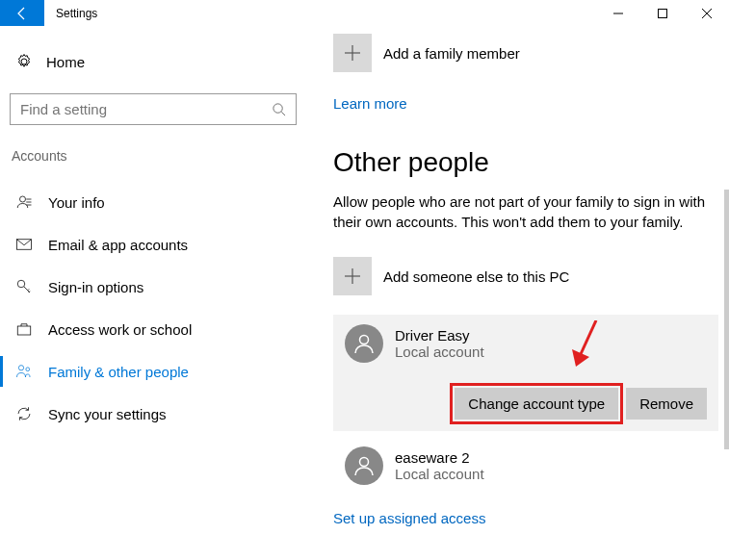  Describe the element at coordinates (154, 287) in the screenshot. I see `sidebar-item-signin: Sign-in options` at that location.